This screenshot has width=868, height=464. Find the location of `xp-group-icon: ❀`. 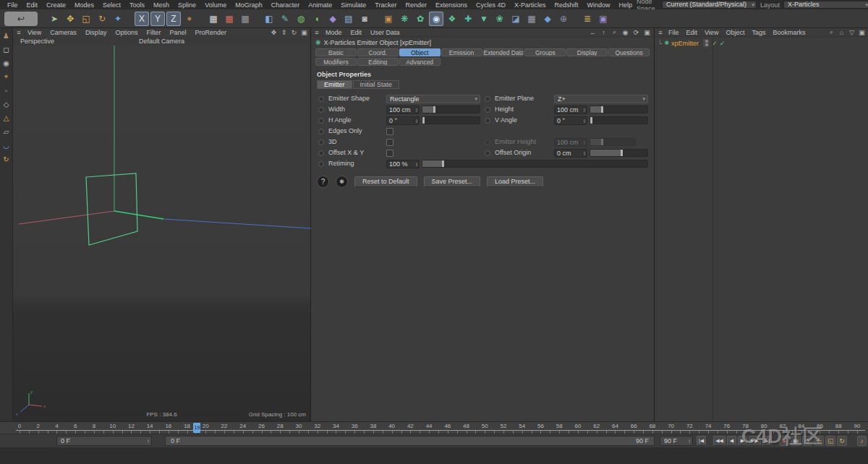

xp-group-icon: ❀ is located at coordinates (500, 19).